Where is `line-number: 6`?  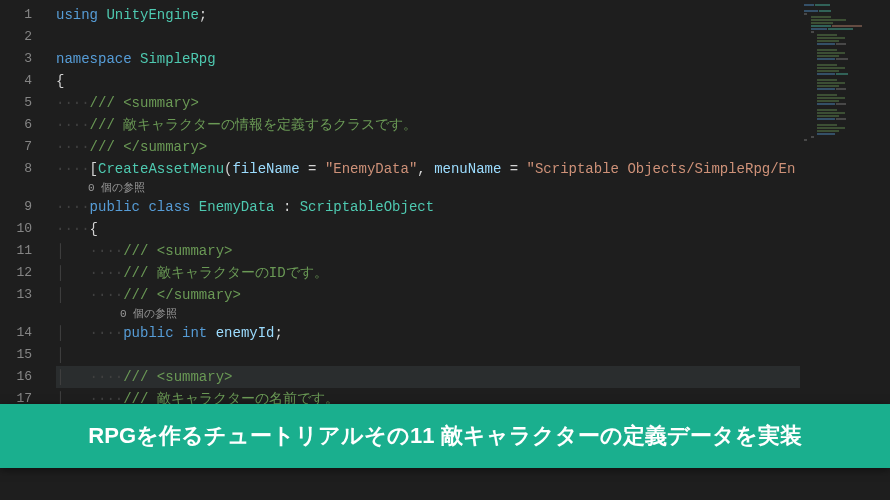
line-number: 6 is located at coordinates (16, 125).